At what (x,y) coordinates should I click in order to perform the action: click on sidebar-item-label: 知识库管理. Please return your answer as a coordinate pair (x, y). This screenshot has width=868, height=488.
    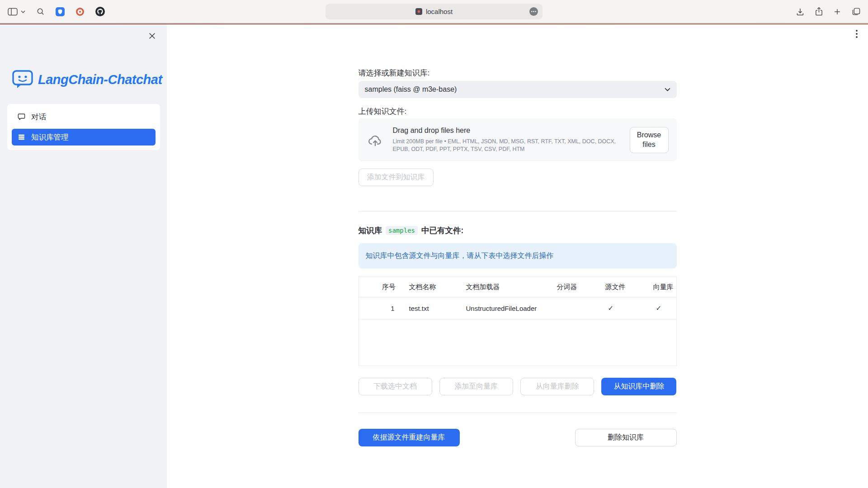
    Looking at the image, I should click on (50, 137).